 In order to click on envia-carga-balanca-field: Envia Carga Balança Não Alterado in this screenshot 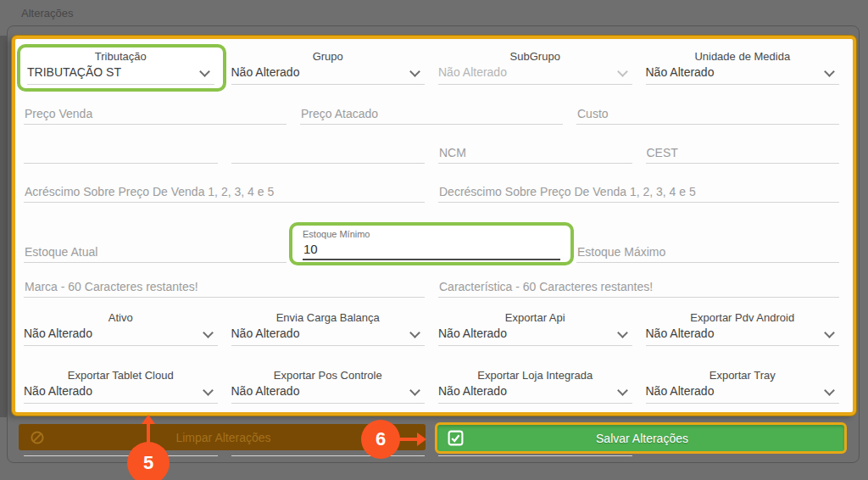, I will do `click(329, 329)`.